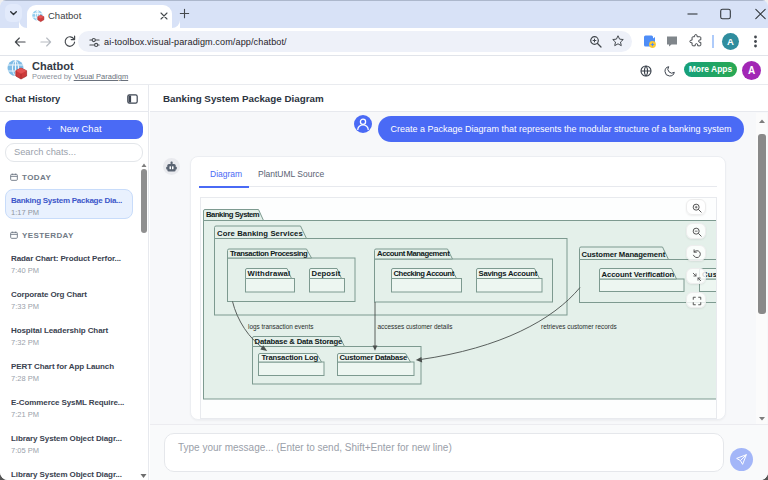 This screenshot has width=768, height=480. What do you see at coordinates (508, 274) in the screenshot?
I see `svg-text: Savings Account` at bounding box center [508, 274].